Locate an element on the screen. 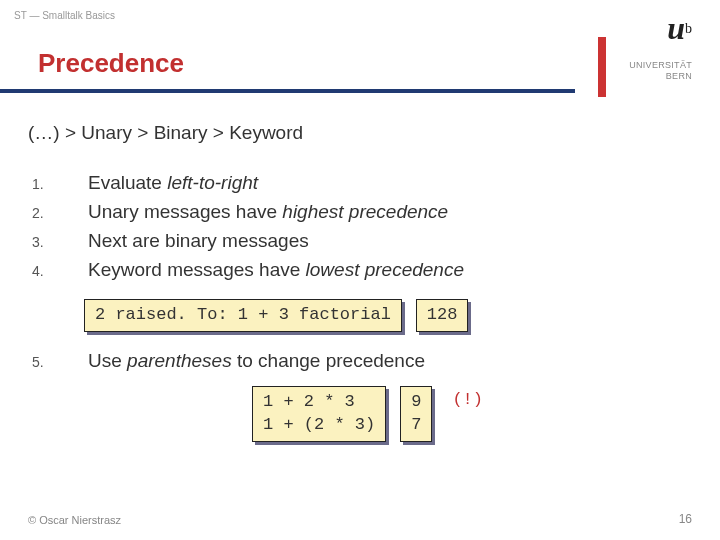  code-expression: 2 raised. To: 1 + 3 factorial is located at coordinates (243, 316).